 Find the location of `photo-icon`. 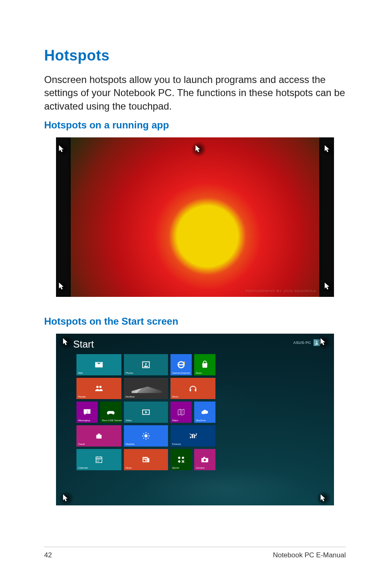

photo-icon is located at coordinates (146, 365).